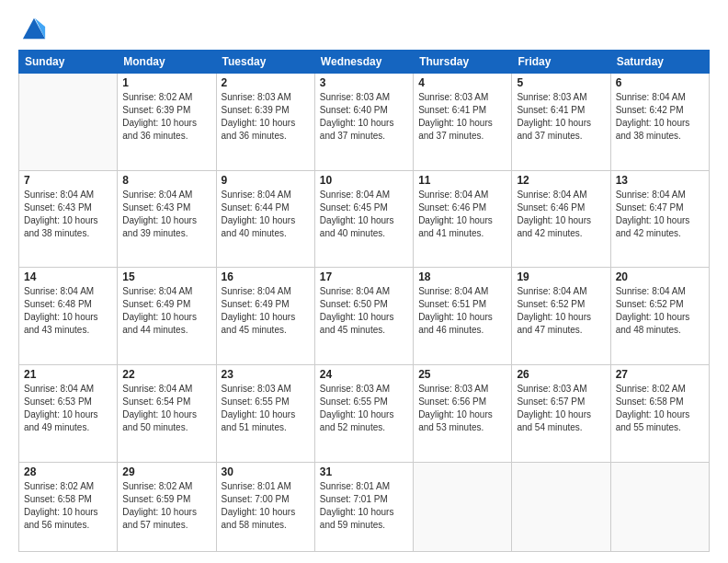 The width and height of the screenshot is (728, 563). I want to click on day-number: 5, so click(561, 83).